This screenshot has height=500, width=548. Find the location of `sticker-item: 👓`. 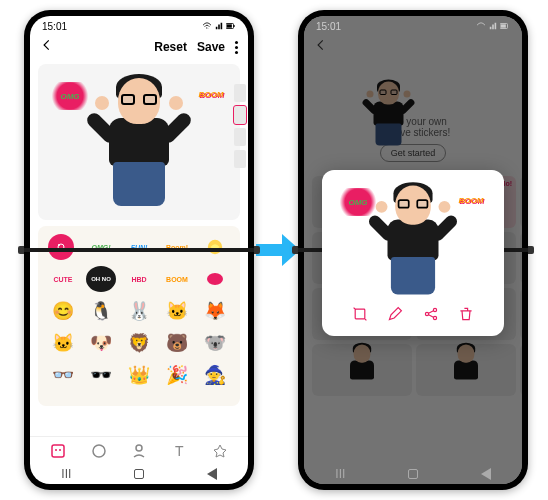

sticker-item: 👓 is located at coordinates (63, 375).